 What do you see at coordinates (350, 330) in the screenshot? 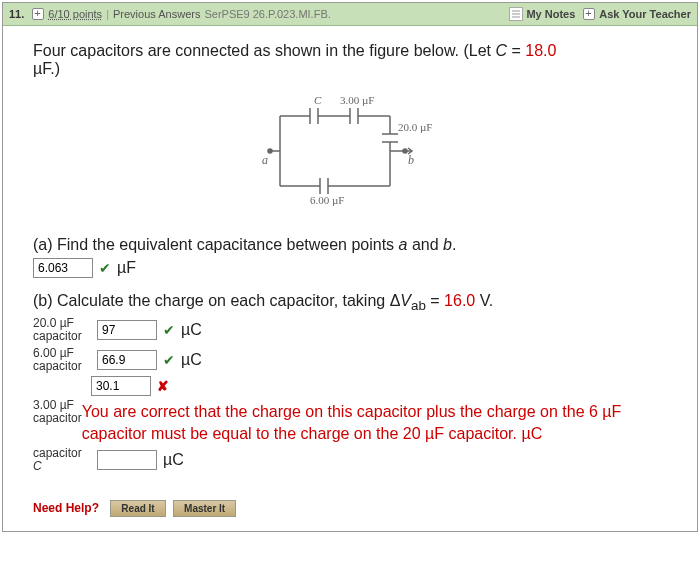
I see `row-20uf: 20.0 µF capacitor ✔ µC` at bounding box center [350, 330].